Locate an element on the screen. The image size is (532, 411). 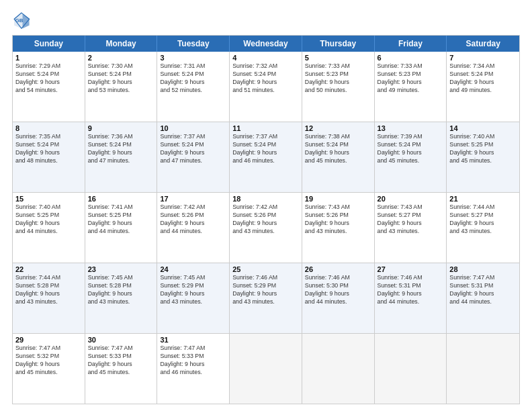
day-info: Sunrise: 7:32 AMSunset: 5:24 PMDaylight:… is located at coordinates (266, 79).